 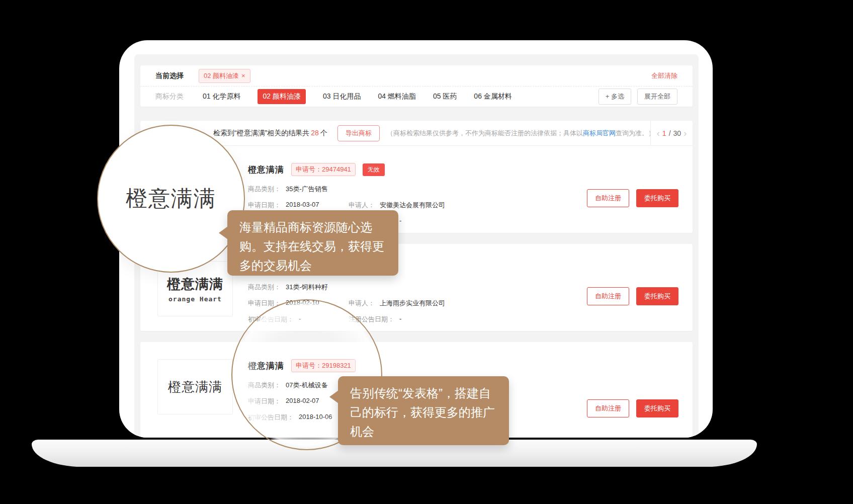 I want to click on current-selection-label: 当前选择, so click(x=169, y=76).